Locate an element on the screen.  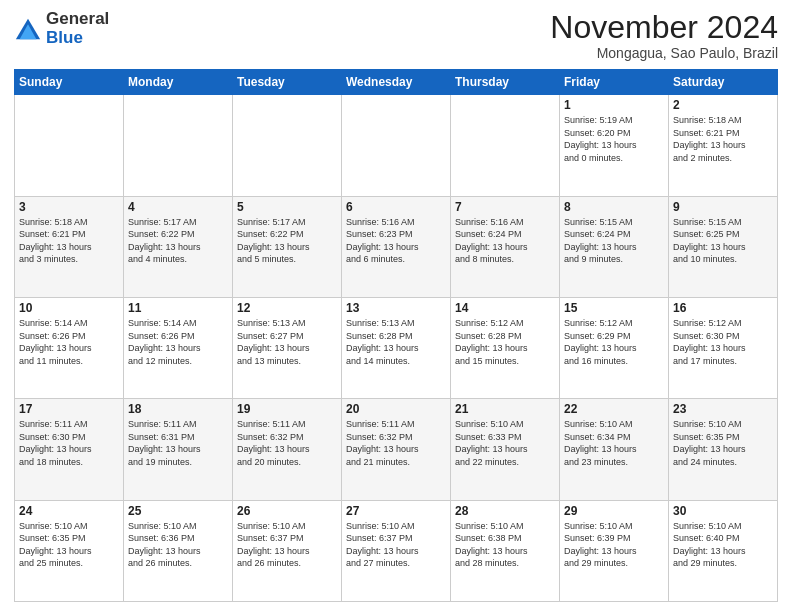
calendar-cell: 16Sunrise: 5:12 AM Sunset: 6:30 PM Dayli… is located at coordinates (724, 348).